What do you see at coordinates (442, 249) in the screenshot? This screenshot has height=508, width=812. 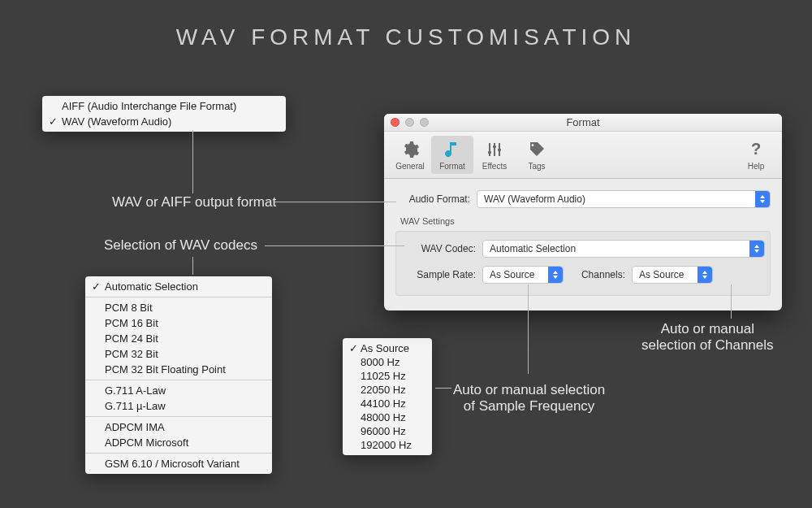 I see `wav-codec-label: WAV Codec:` at bounding box center [442, 249].